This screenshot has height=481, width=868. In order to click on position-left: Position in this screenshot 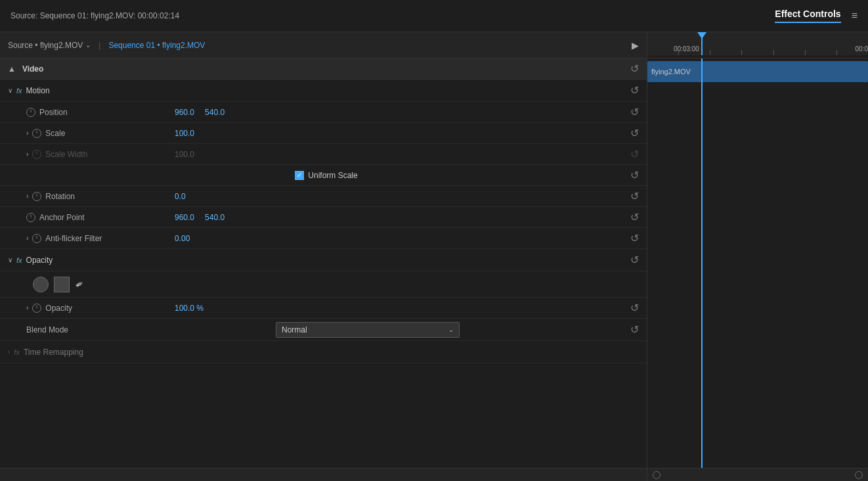, I will do `click(92, 112)`.